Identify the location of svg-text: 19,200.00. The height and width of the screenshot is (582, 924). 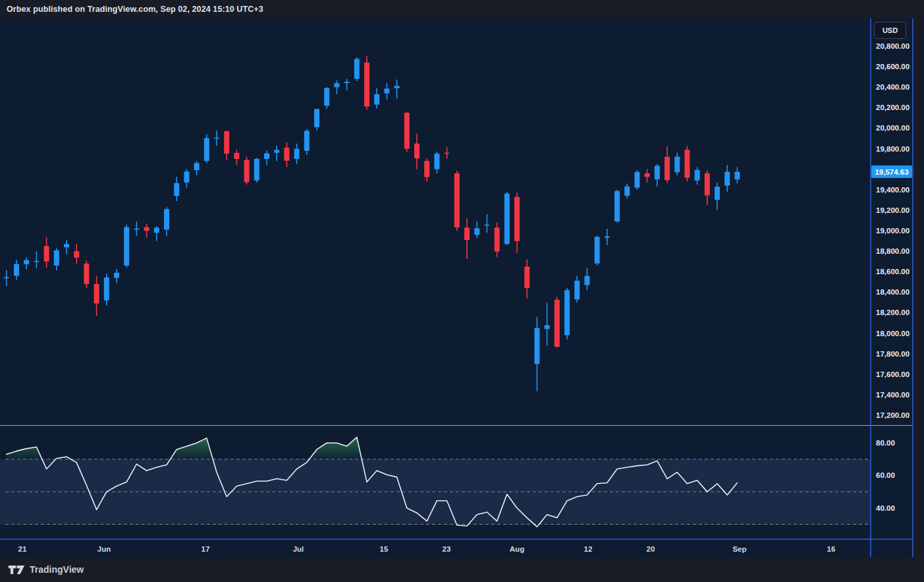
(893, 210).